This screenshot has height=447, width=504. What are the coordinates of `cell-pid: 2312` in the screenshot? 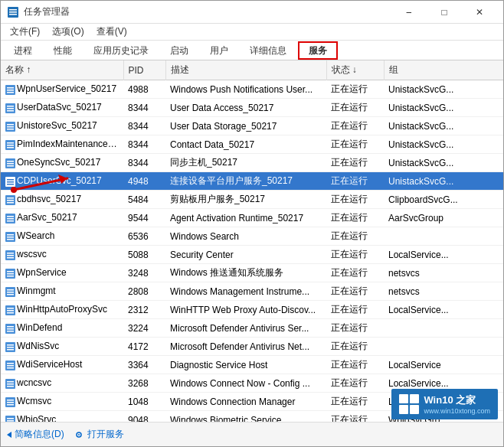 It's located at (144, 310).